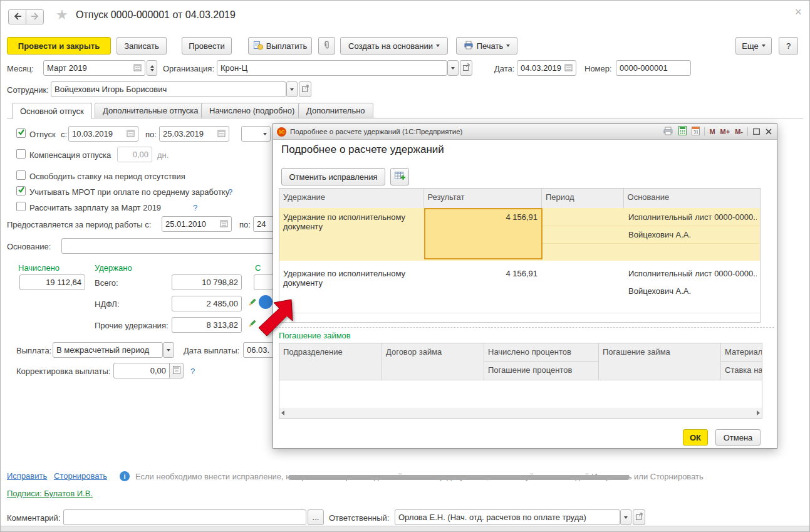 The image size is (810, 532). Describe the element at coordinates (639, 518) in the screenshot. I see `responsible-open-button` at that location.